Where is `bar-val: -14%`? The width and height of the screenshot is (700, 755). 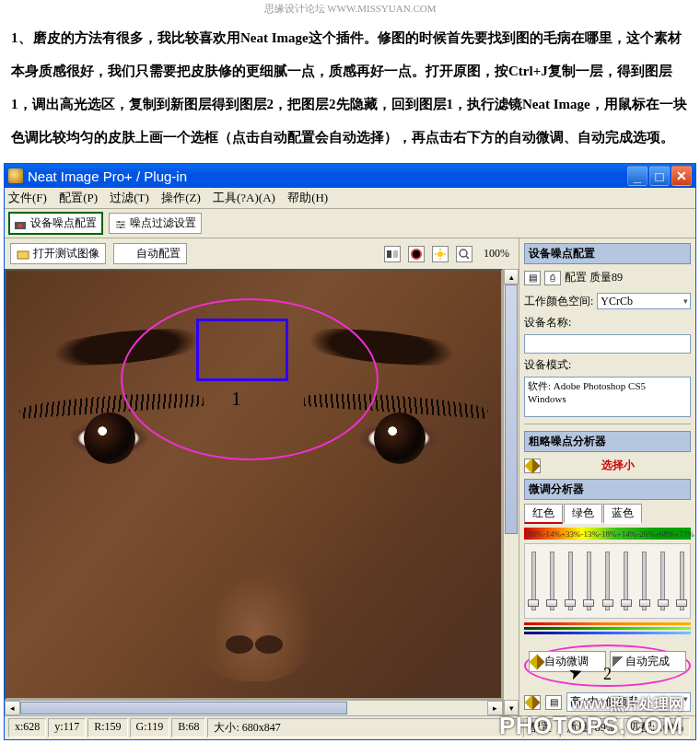 bar-val: -14% is located at coordinates (553, 534).